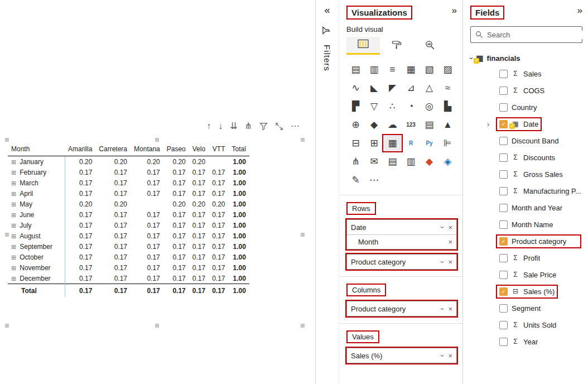 This screenshot has width=588, height=384. I want to click on focus-mode-icon, so click(279, 126).